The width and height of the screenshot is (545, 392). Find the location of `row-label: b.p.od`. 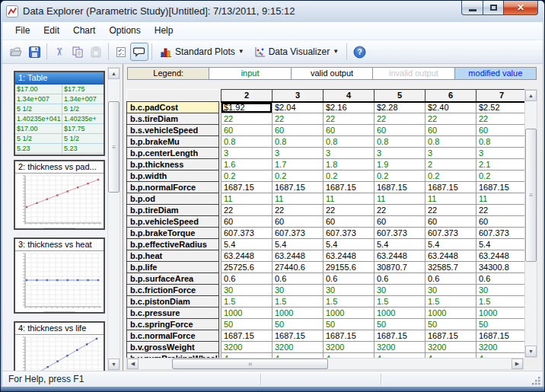

row-label: b.p.od is located at coordinates (174, 199).